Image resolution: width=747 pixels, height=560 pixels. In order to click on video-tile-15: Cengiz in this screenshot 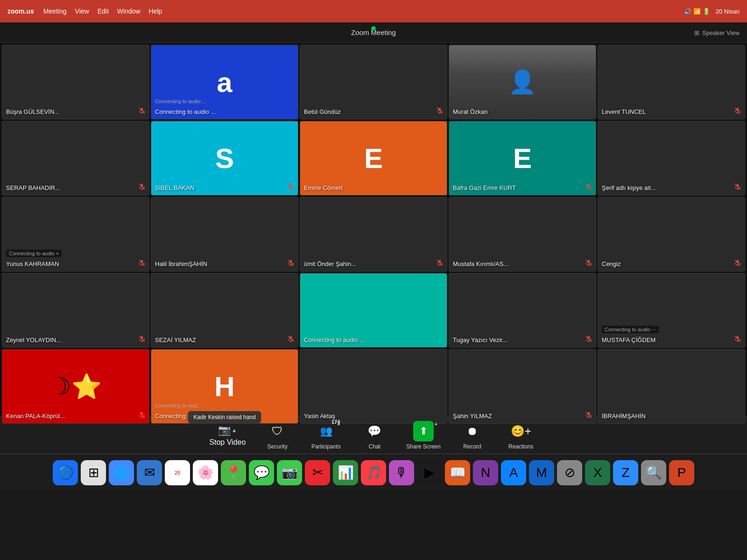, I will do `click(671, 234)`.